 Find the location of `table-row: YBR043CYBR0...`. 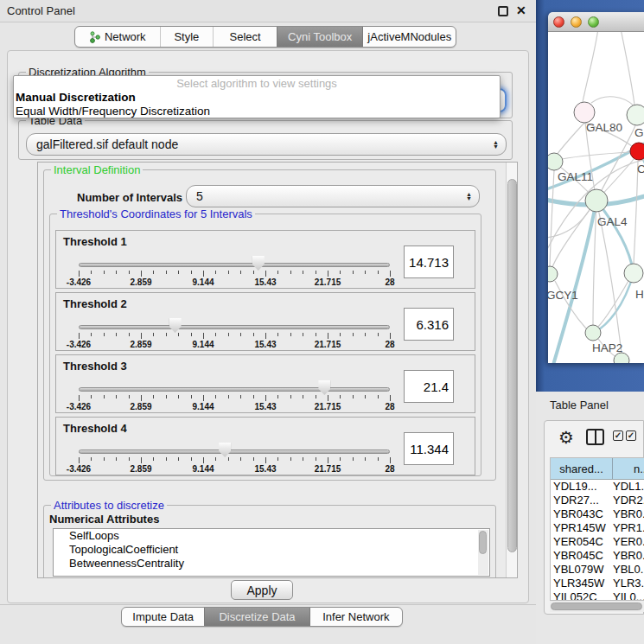

table-row: YBR043CYBR0... is located at coordinates (597, 514).